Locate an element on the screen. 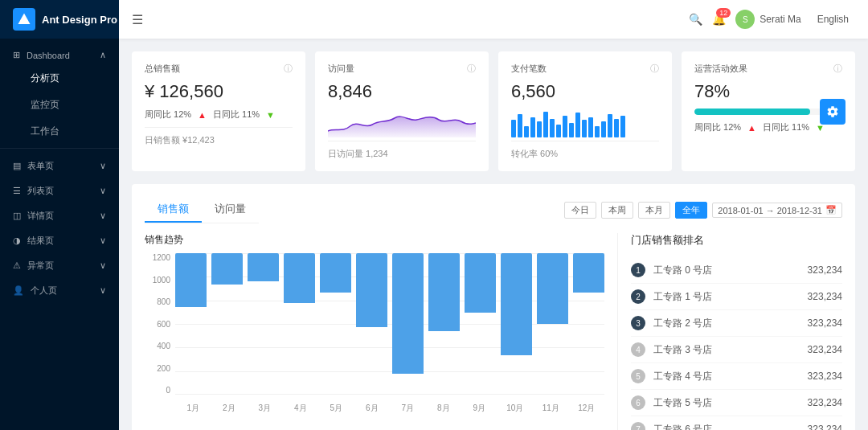 Image resolution: width=868 pixels, height=430 pixels. ranking-item-4: 5工专路 4 号店323,234 is located at coordinates (736, 376).